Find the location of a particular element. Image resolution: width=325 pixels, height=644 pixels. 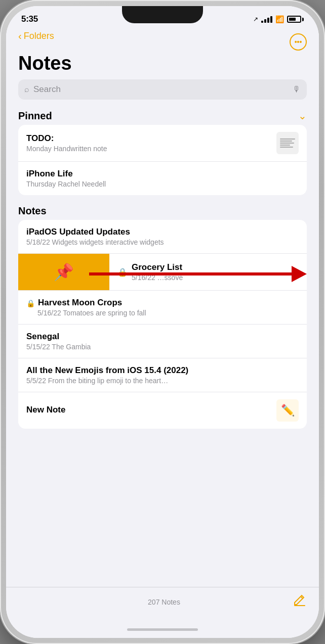

pinned-note-1-text: TODO: Monday Handwritten note is located at coordinates (148, 143).